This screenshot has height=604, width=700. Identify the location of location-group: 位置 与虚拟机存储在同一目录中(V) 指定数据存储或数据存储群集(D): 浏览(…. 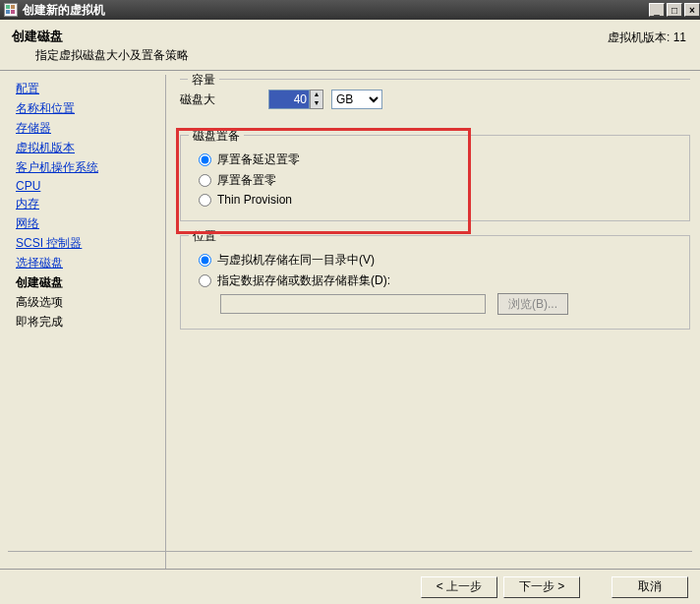
(435, 282).